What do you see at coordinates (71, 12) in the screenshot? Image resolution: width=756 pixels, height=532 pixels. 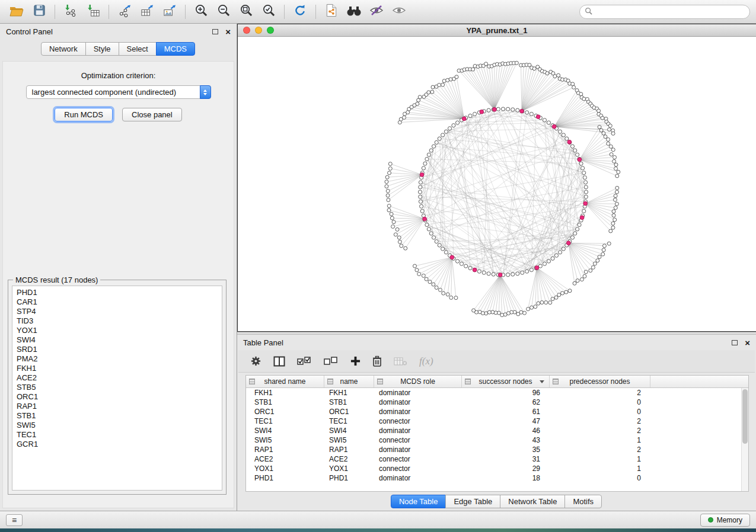 I see `import-network-button` at bounding box center [71, 12].